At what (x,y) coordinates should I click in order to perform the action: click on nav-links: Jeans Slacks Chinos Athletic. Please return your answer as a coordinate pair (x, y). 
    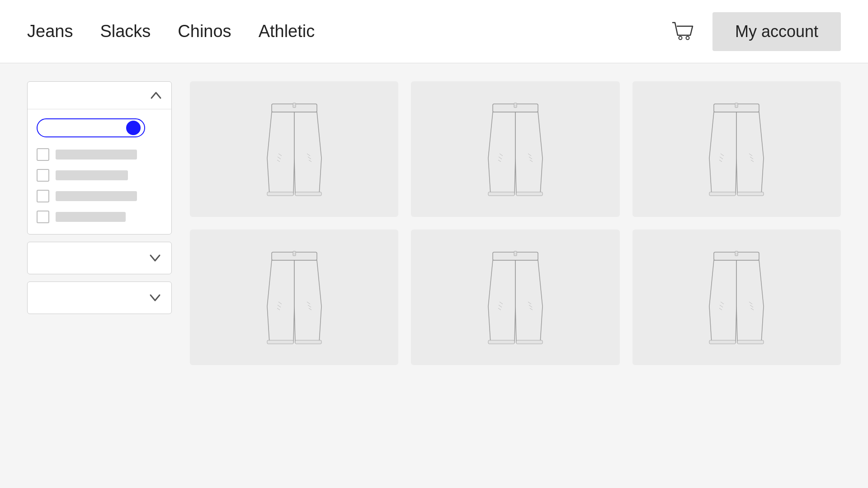
    Looking at the image, I should click on (347, 32).